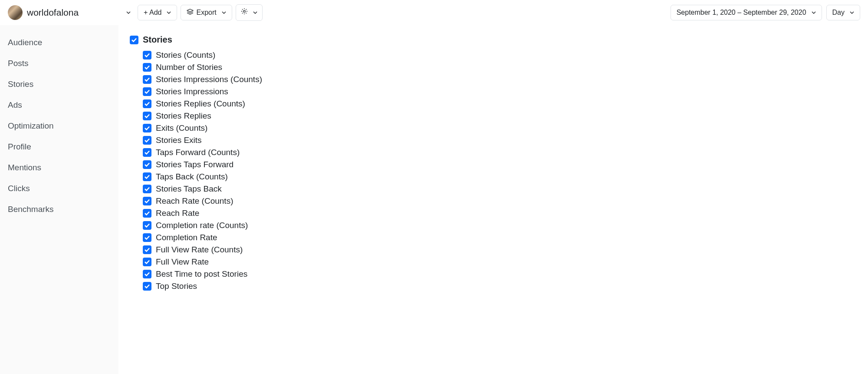  Describe the element at coordinates (134, 40) in the screenshot. I see `section-checkbox` at that location.